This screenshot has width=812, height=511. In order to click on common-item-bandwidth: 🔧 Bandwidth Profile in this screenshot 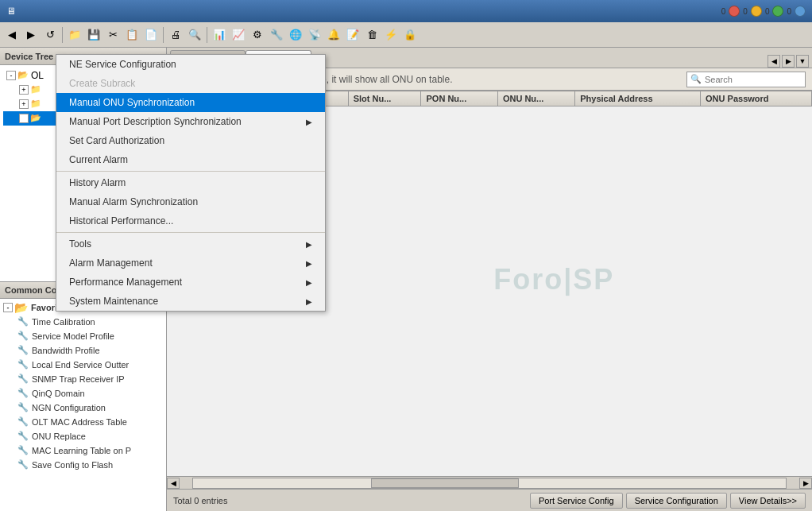, I will do `click(83, 350)`.